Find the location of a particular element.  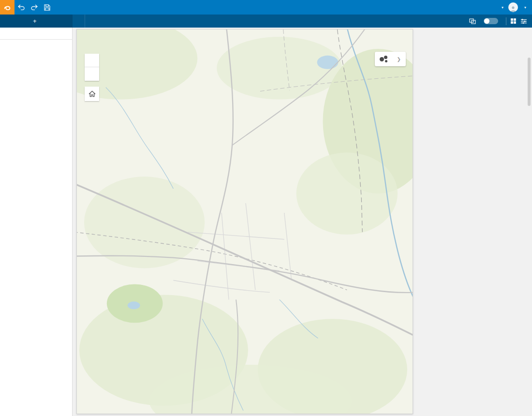

undo-button is located at coordinates (21, 7).